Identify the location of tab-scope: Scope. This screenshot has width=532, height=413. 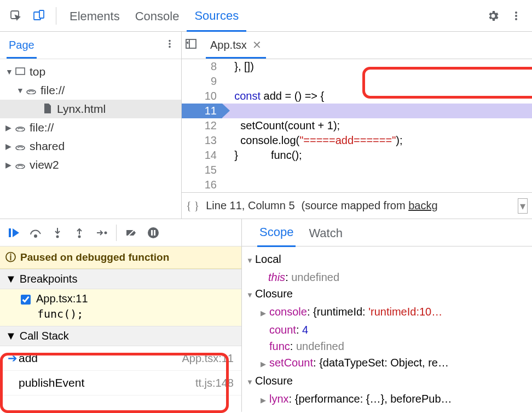
(276, 232).